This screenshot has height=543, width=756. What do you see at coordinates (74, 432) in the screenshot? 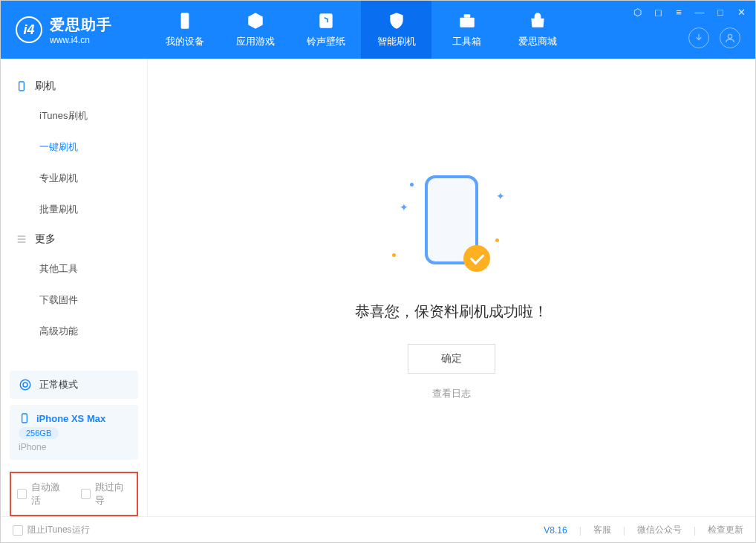
I see `device-info-card: iPhone XS Max 256GB iPhone` at bounding box center [74, 432].